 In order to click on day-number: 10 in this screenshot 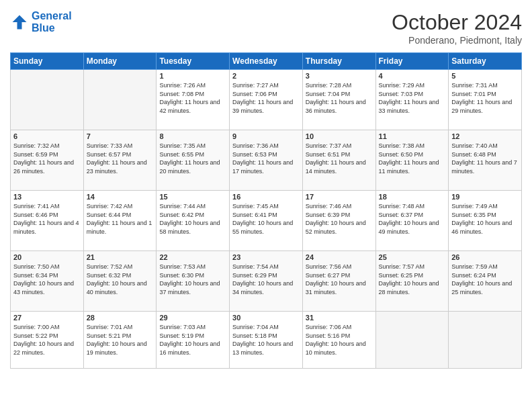, I will do `click(339, 136)`.